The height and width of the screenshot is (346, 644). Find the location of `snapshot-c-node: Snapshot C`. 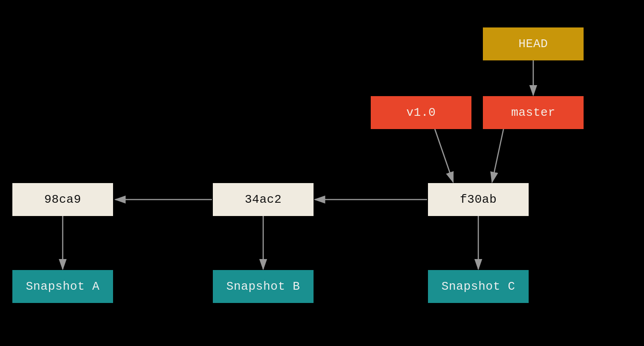

snapshot-c-node: Snapshot C is located at coordinates (478, 287).